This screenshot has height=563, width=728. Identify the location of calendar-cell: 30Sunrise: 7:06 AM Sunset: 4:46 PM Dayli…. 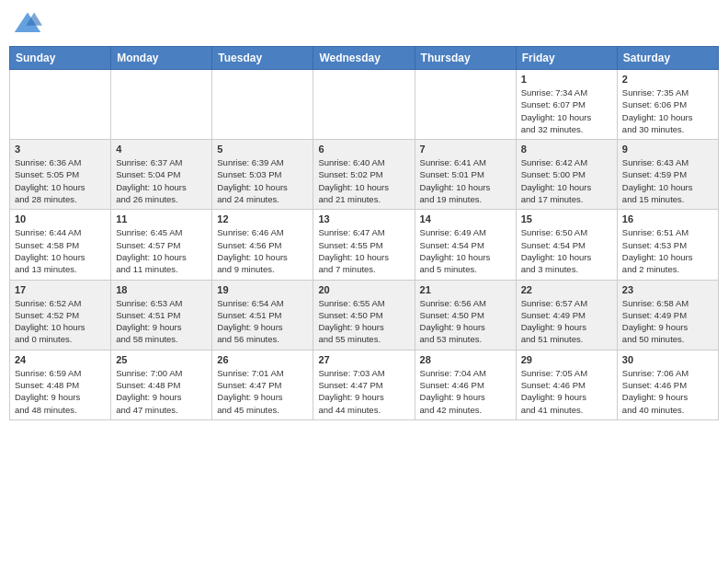
(667, 385).